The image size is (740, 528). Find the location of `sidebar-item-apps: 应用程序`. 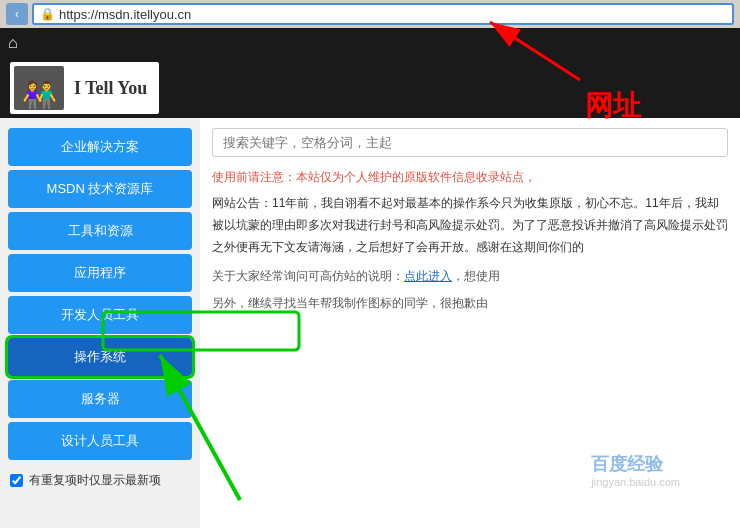

sidebar-item-apps: 应用程序 is located at coordinates (100, 273).